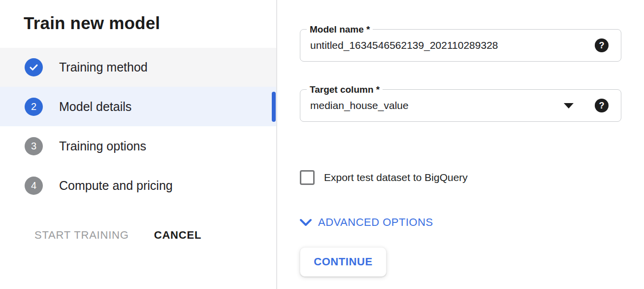 The image size is (644, 289). I want to click on step-model-details: 2 Model details, so click(138, 107).